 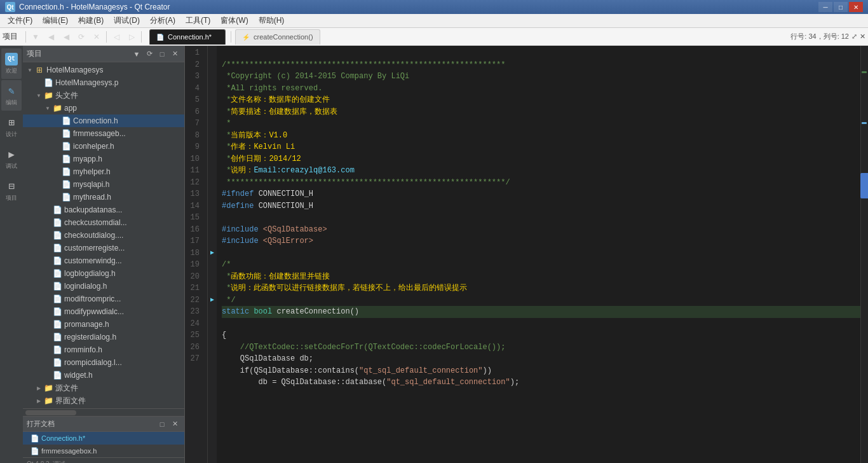 I want to click on tree-item-myapp: 📄 myapp.h, so click(x=104, y=159).